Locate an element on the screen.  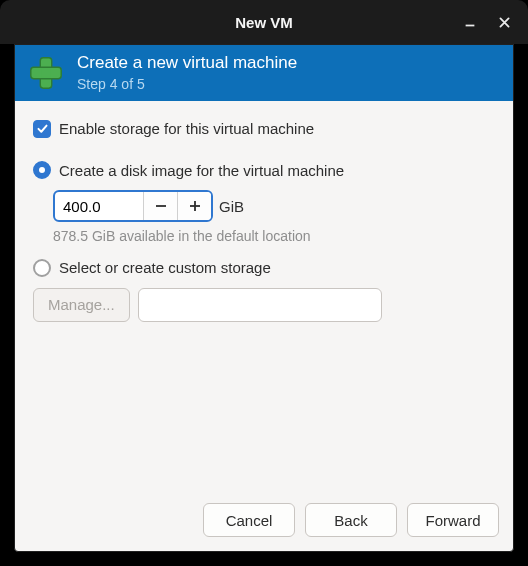
wizard-step: Step 4 of 5 is located at coordinates (187, 84).